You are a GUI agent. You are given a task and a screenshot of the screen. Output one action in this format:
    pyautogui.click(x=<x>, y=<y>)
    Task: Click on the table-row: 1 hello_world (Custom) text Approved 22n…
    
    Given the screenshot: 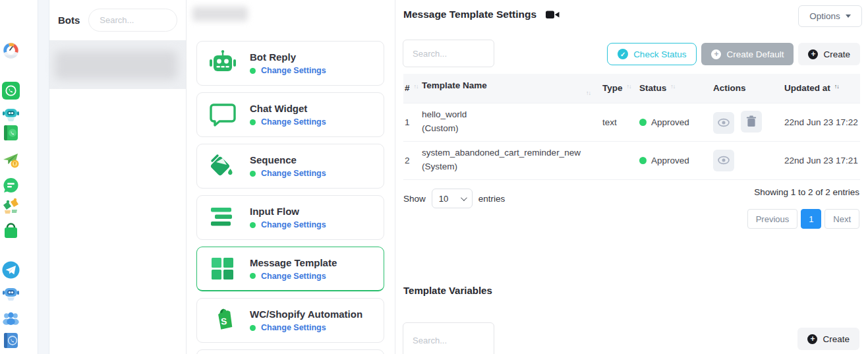 What is the action you would take?
    pyautogui.click(x=631, y=122)
    